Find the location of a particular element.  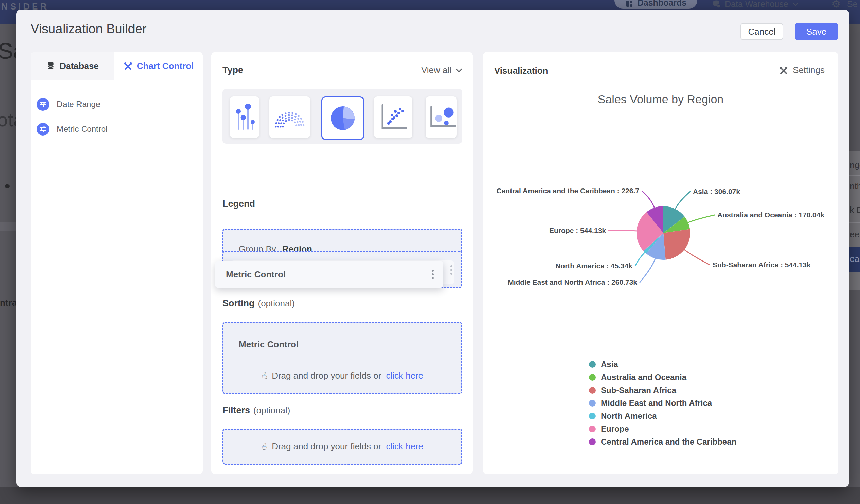

viz-settings-button: Settings is located at coordinates (802, 70).